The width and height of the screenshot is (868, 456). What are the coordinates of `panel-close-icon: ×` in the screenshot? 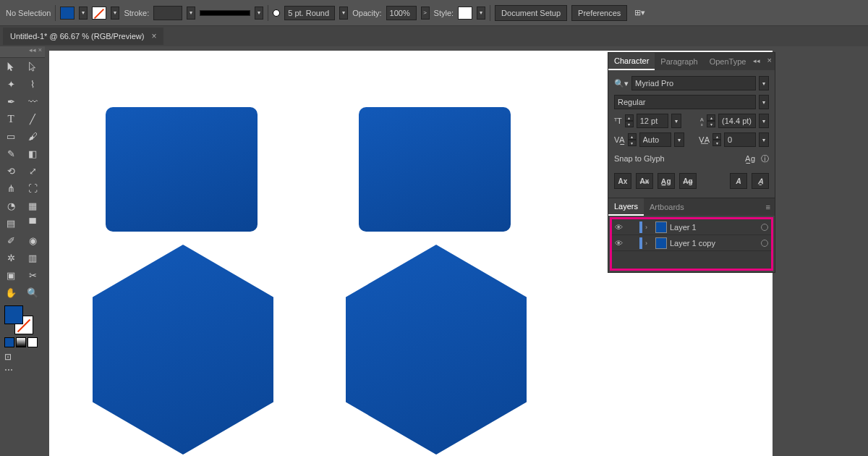 It's located at (770, 60).